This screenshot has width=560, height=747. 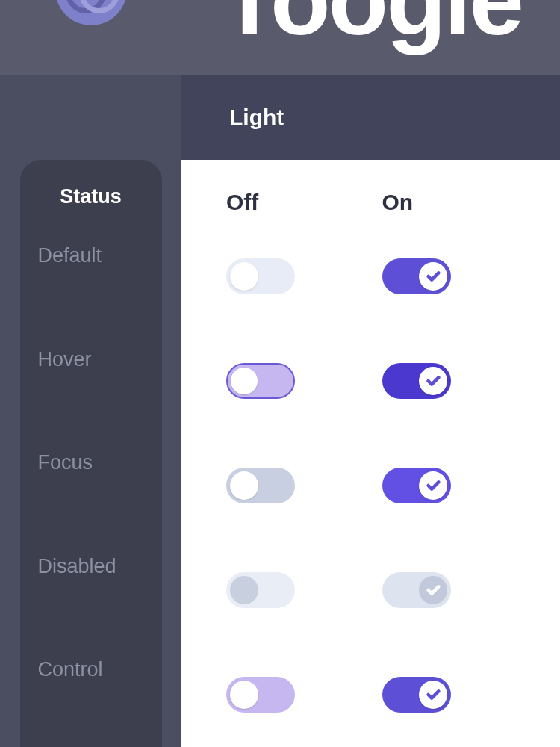 What do you see at coordinates (261, 590) in the screenshot?
I see `toggle-off-disabled` at bounding box center [261, 590].